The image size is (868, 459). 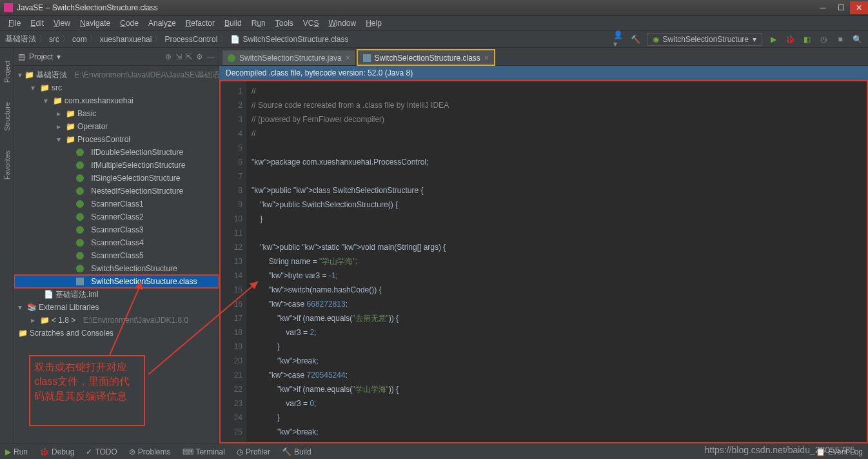 I want to click on crumb: 基础语法, so click(x=21, y=39).